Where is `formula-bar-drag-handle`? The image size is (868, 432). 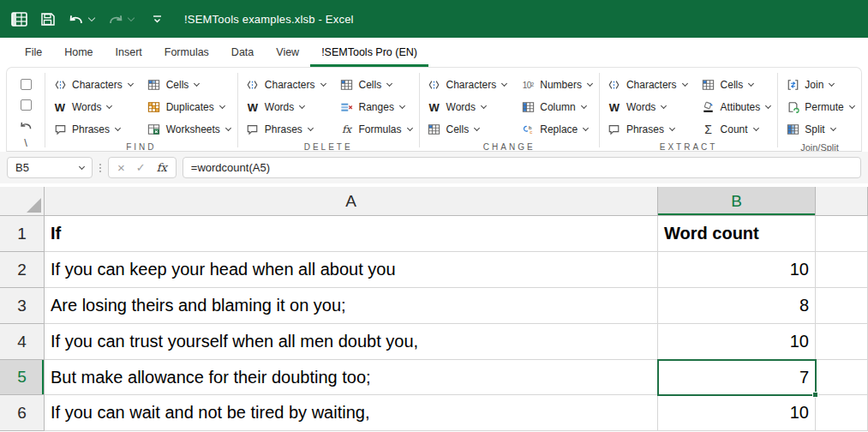 formula-bar-drag-handle is located at coordinates (100, 168).